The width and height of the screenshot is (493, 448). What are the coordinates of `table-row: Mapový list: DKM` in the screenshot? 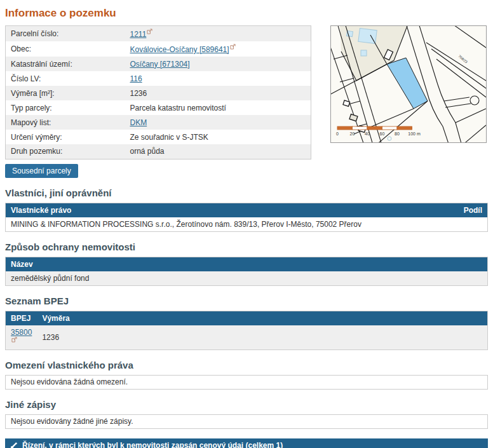 It's located at (159, 122).